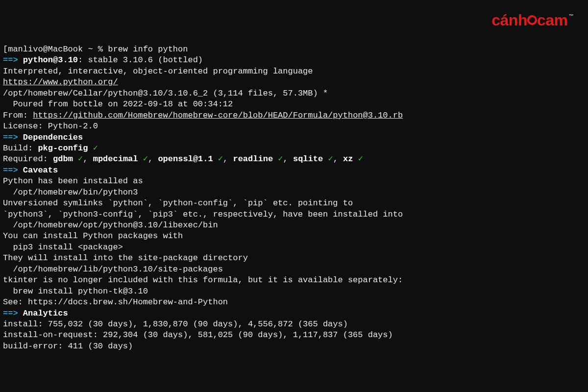 The image size is (588, 392). Describe the element at coordinates (218, 116) in the screenshot. I see `formula-link: https://github.com/Homebrew/homebrew-cor…` at that location.